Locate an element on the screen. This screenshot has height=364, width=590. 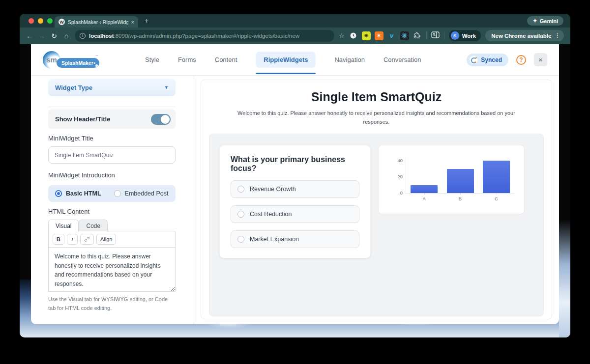
gemini-button: ✦ Gemini is located at coordinates (545, 21).